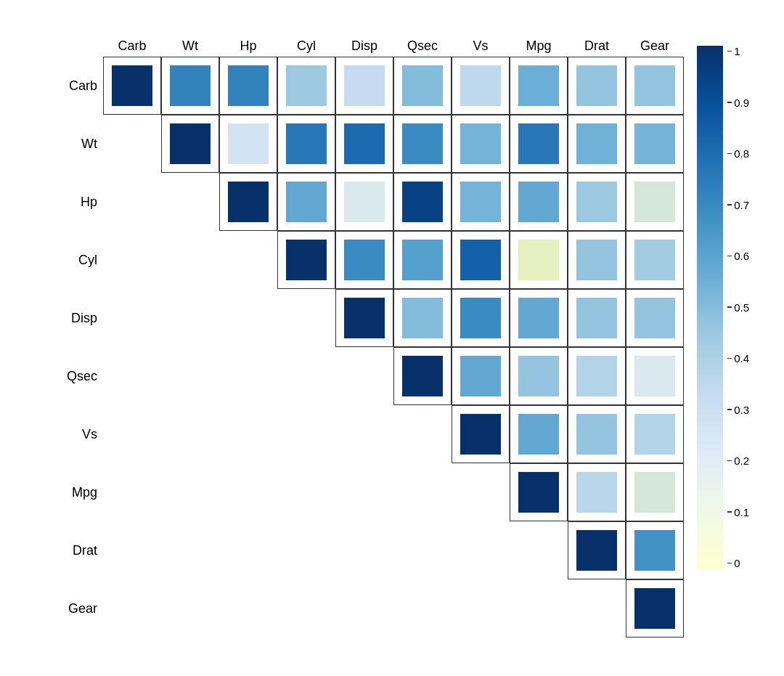 This screenshot has height=676, width=784. Describe the element at coordinates (82, 202) in the screenshot. I see `row-label-hp: Hp` at that location.